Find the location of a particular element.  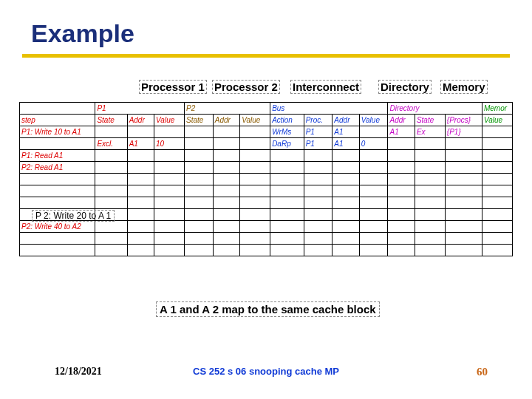

group-p1: P1 is located at coordinates (140, 109).